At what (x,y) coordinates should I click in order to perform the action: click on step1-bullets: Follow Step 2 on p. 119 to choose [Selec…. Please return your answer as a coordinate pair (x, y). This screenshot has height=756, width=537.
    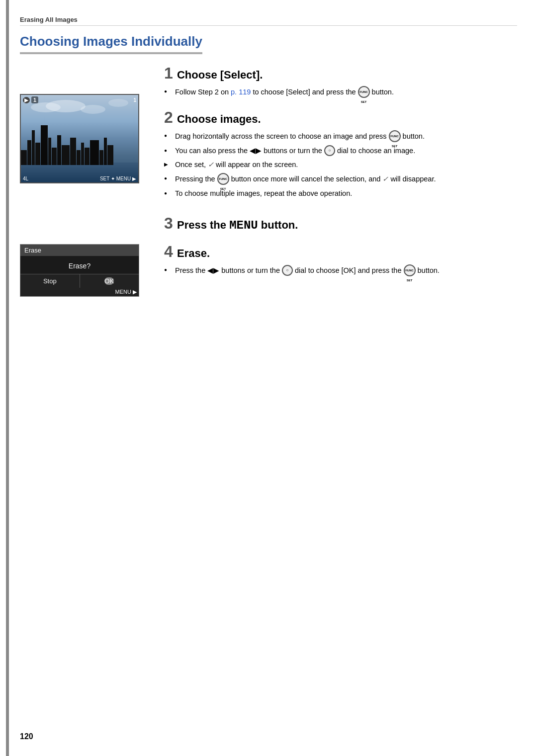
    Looking at the image, I should click on (341, 92).